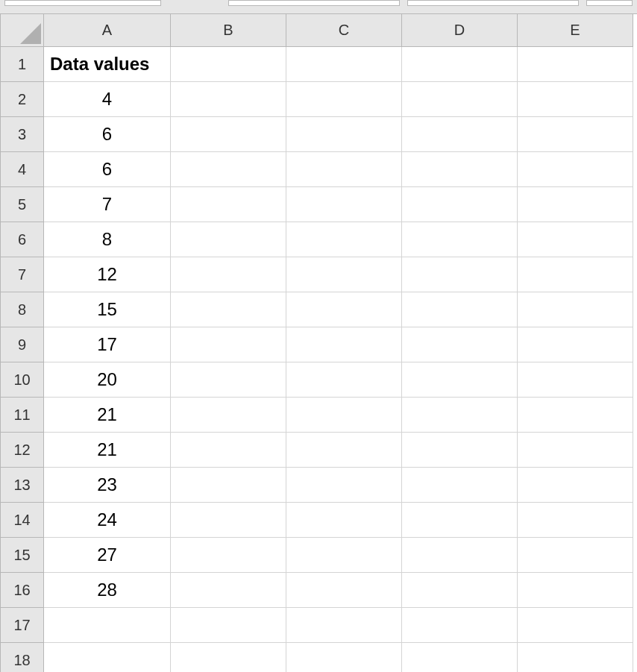 This screenshot has height=672, width=637. I want to click on cell-B8, so click(228, 310).